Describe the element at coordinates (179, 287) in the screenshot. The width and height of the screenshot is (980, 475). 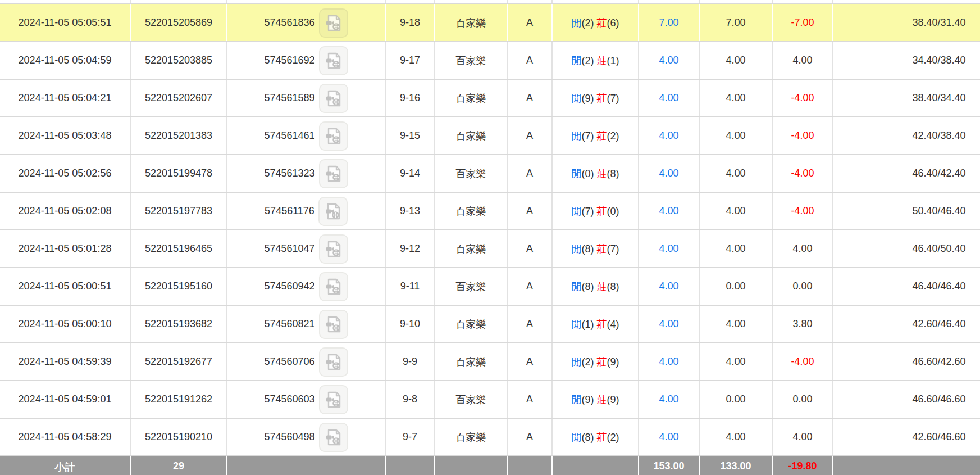
I see `bet-id: 522015195160` at that location.